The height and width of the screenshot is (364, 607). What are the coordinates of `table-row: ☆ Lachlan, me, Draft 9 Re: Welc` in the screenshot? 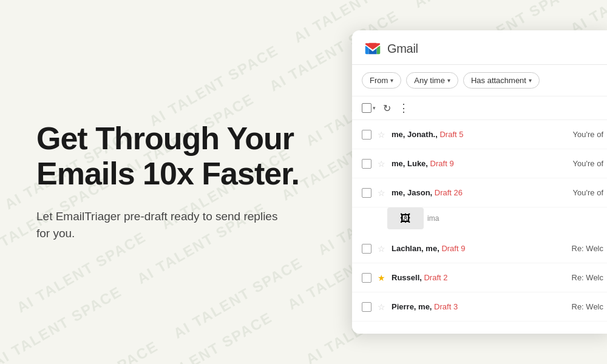 It's located at (480, 249).